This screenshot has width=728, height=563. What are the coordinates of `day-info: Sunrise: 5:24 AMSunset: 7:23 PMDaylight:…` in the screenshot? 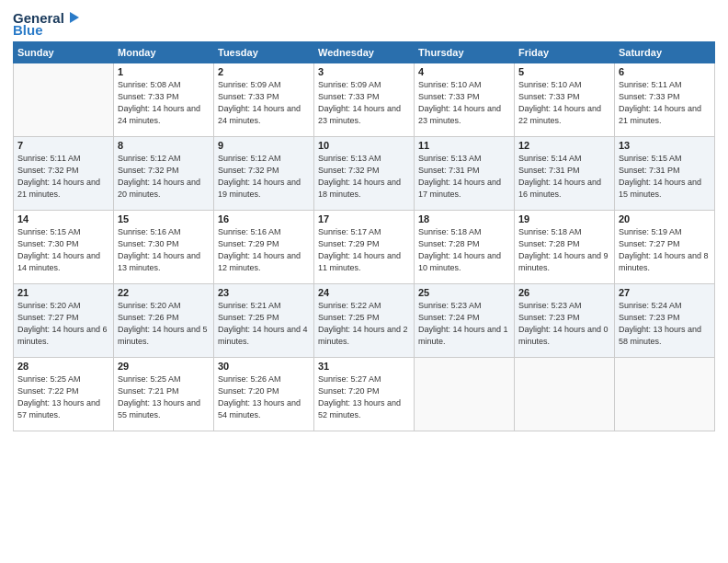 It's located at (665, 324).